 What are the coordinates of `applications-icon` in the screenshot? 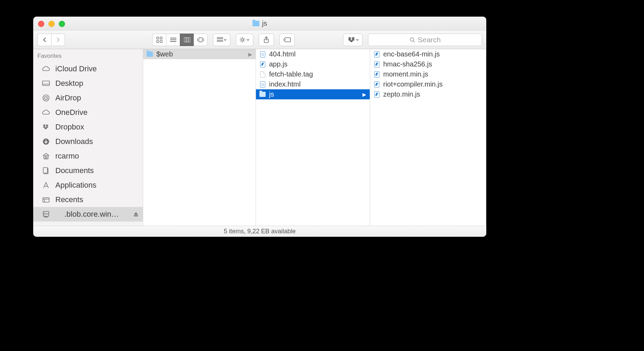 It's located at (46, 185).